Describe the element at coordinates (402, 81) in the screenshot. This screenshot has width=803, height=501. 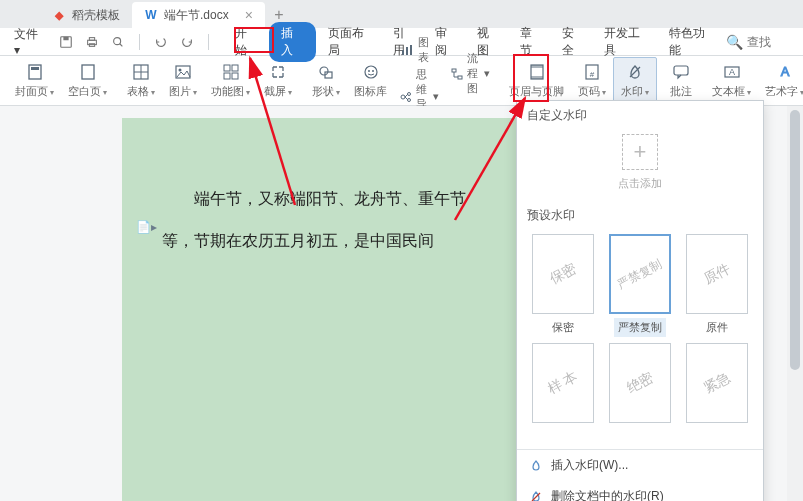
I see `ribbon: 封面页▾ 空白页▾ 表格▾ 图片▾ 功能图▾ 截屏▾ 形状▾ 图标库 图表 思维…` at that location.